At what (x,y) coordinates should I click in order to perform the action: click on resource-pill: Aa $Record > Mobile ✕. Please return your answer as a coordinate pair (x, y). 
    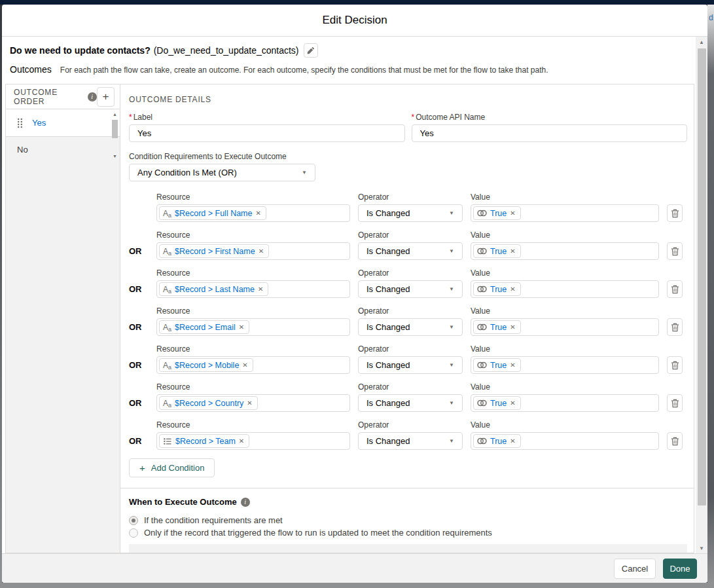
    Looking at the image, I should click on (206, 365).